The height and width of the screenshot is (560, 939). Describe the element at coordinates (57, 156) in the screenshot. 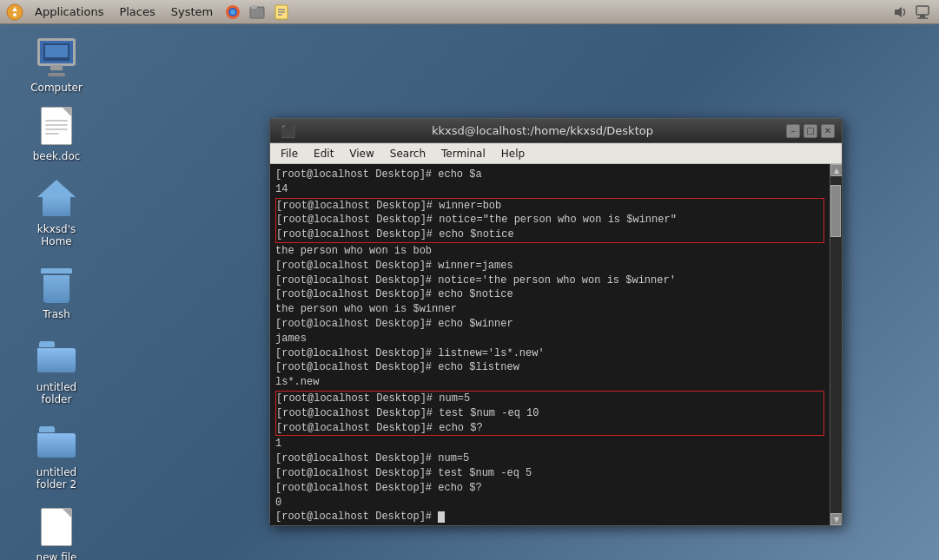

I see `beek-doc-label: beek.doc` at that location.